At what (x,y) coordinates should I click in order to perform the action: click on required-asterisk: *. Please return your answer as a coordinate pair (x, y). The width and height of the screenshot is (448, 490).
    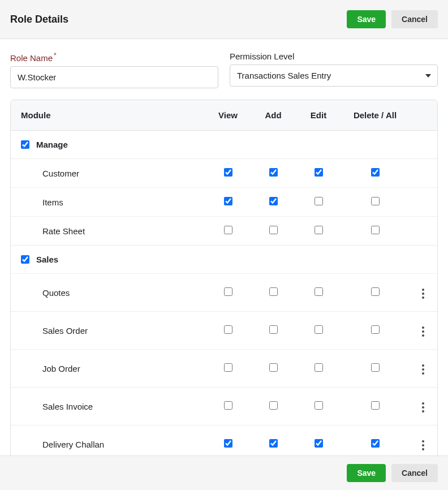
    Looking at the image, I should click on (55, 55).